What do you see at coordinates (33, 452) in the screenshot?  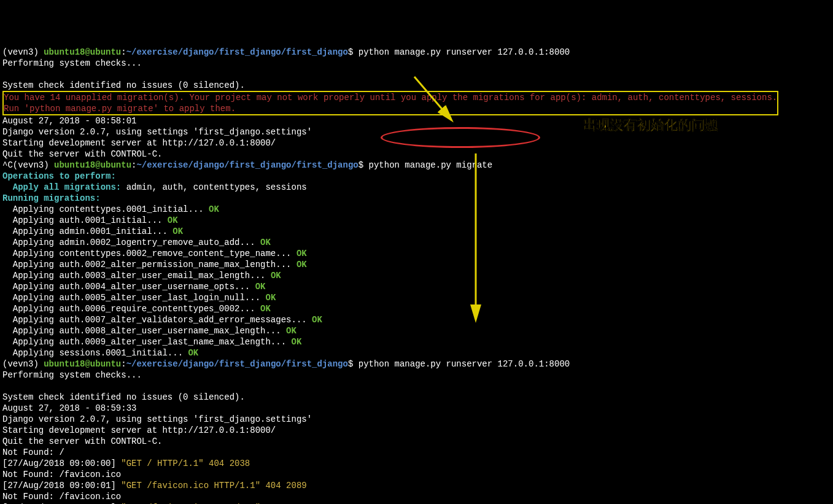 I see `output-line: Not Found: /` at bounding box center [33, 452].